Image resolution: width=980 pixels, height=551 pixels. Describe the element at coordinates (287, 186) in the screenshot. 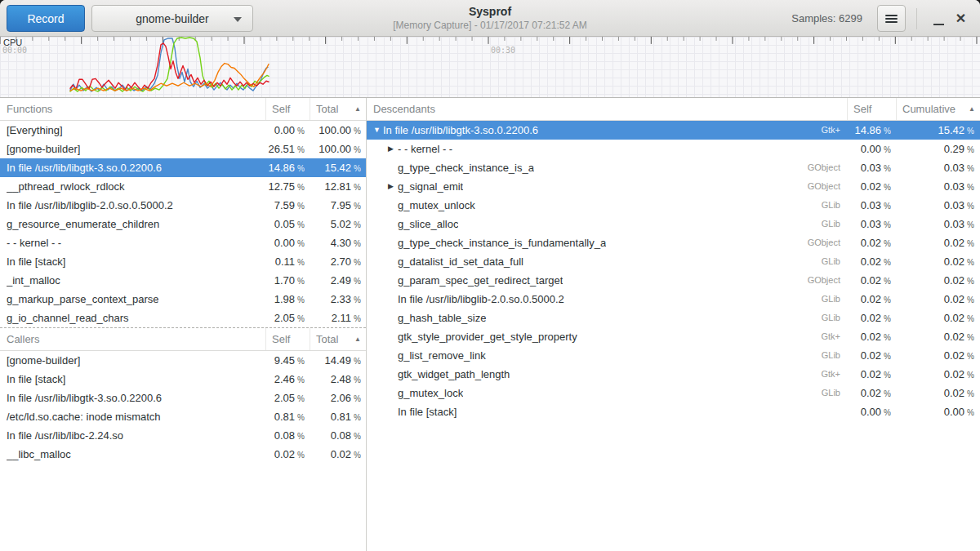

I see `self-value: 12.75%` at that location.